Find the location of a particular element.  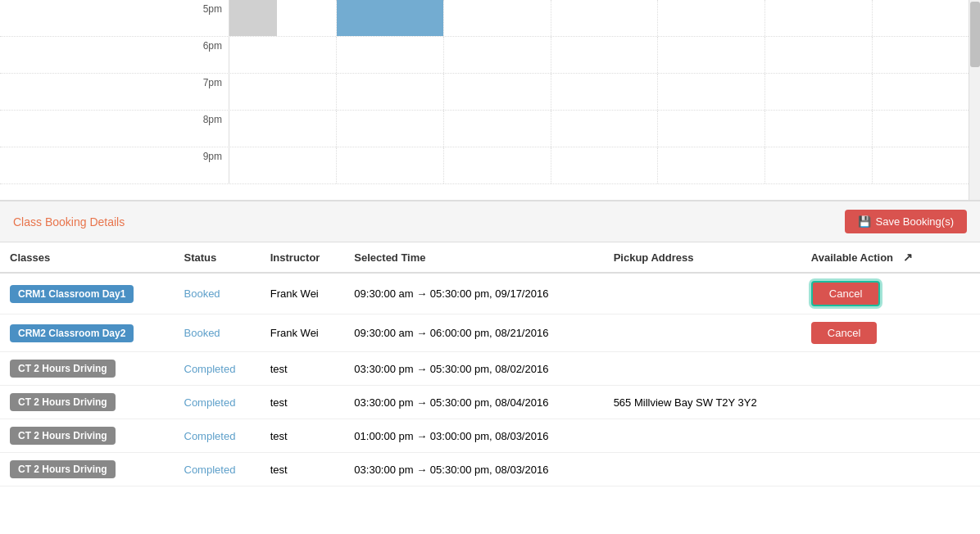

save-booking-label: Save Booking(s) is located at coordinates (914, 221).